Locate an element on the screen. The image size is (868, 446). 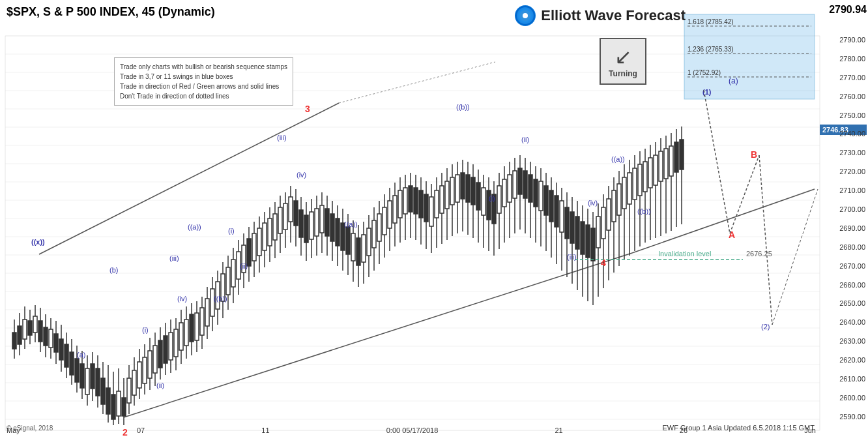
price-2670: 2670.00 is located at coordinates (845, 266).